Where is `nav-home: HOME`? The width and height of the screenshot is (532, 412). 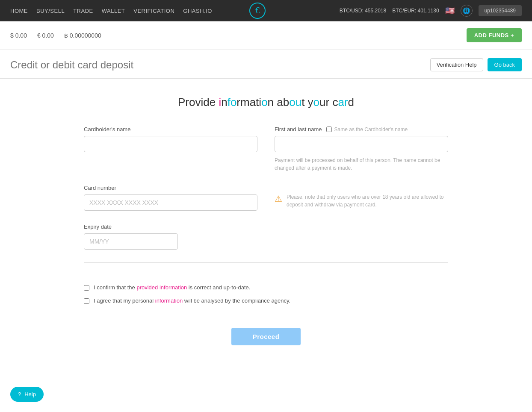
nav-home: HOME is located at coordinates (19, 11).